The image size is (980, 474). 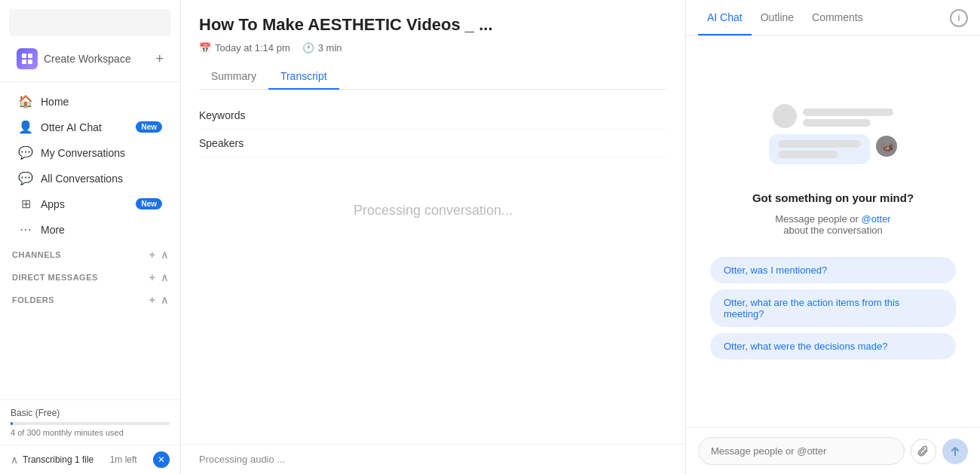 What do you see at coordinates (161, 460) in the screenshot?
I see `transcribing-close-icon: ✕` at bounding box center [161, 460].